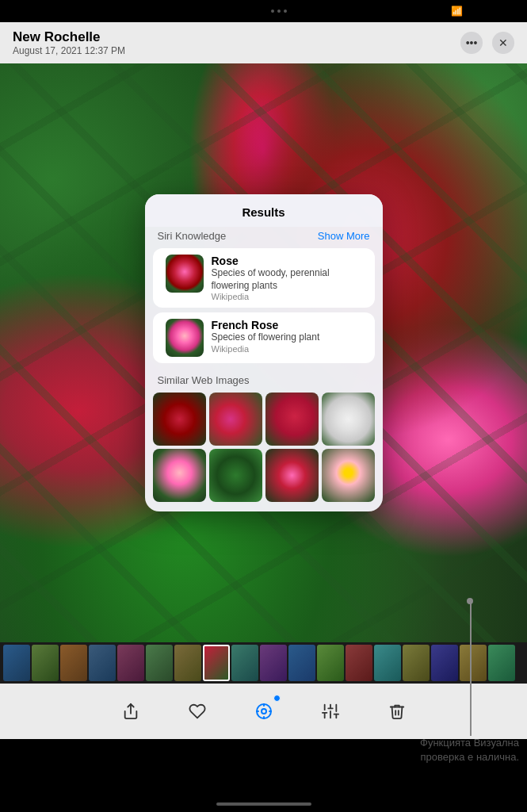 The width and height of the screenshot is (527, 812). I want to click on filmstrip, so click(263, 663).